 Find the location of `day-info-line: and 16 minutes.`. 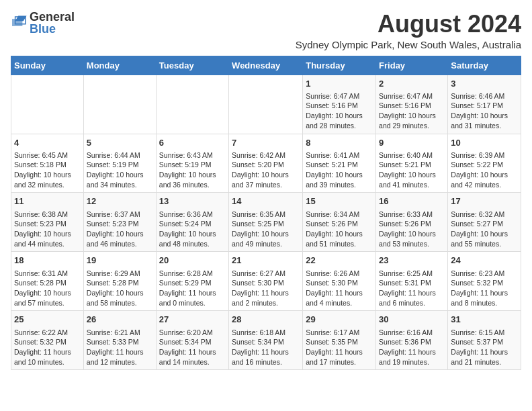

day-info-line: and 16 minutes. is located at coordinates (266, 363).